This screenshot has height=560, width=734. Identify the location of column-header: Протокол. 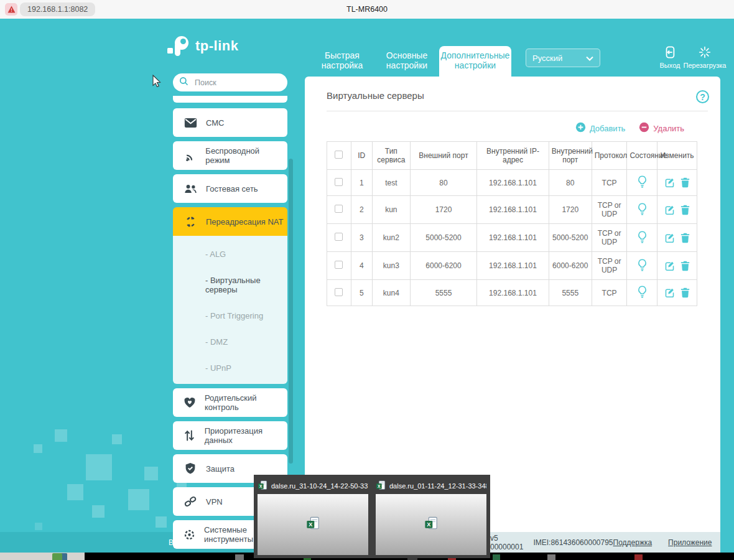
(610, 156).